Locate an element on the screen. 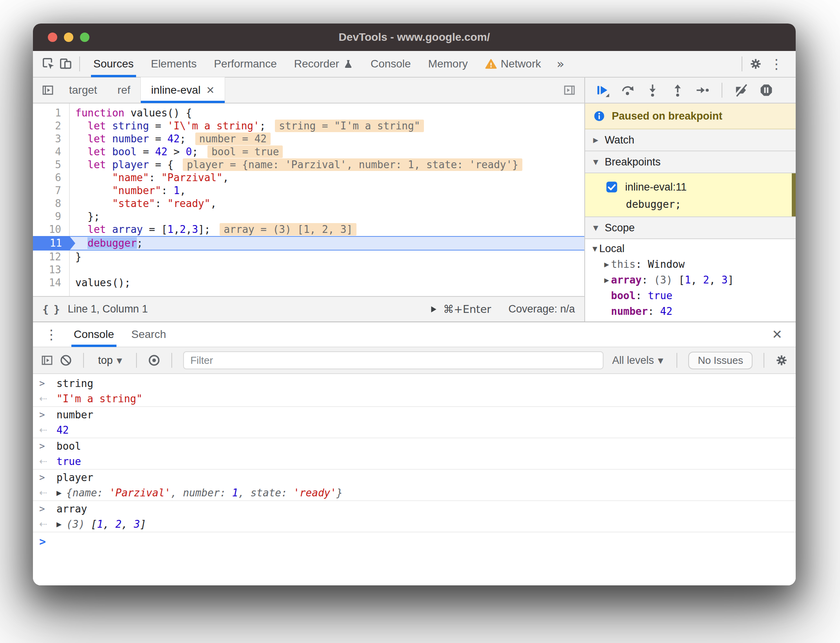 Image resolution: width=840 pixels, height=643 pixels. breakpoints-label: Breakpoints is located at coordinates (633, 162).